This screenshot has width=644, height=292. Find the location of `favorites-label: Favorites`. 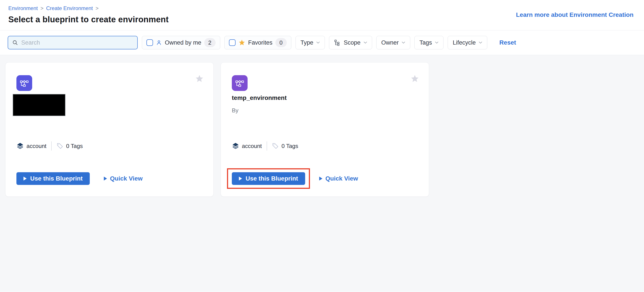

favorites-label: Favorites is located at coordinates (260, 43).